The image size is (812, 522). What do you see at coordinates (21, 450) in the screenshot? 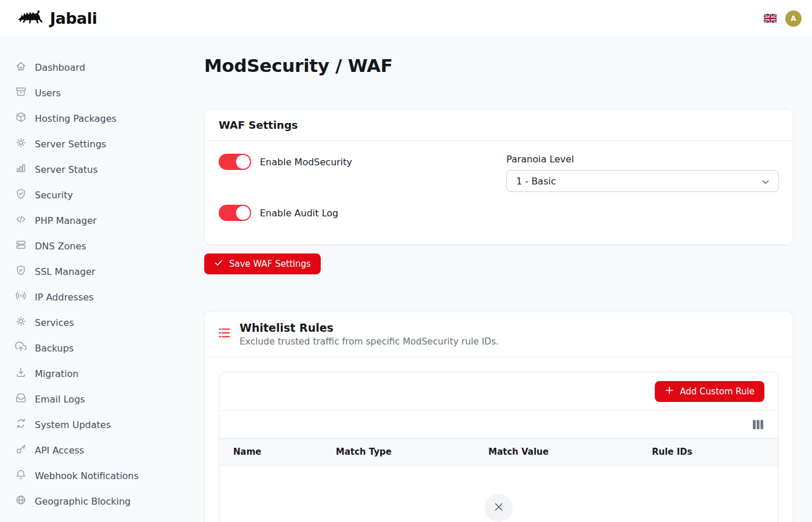
I see `key-icon` at bounding box center [21, 450].